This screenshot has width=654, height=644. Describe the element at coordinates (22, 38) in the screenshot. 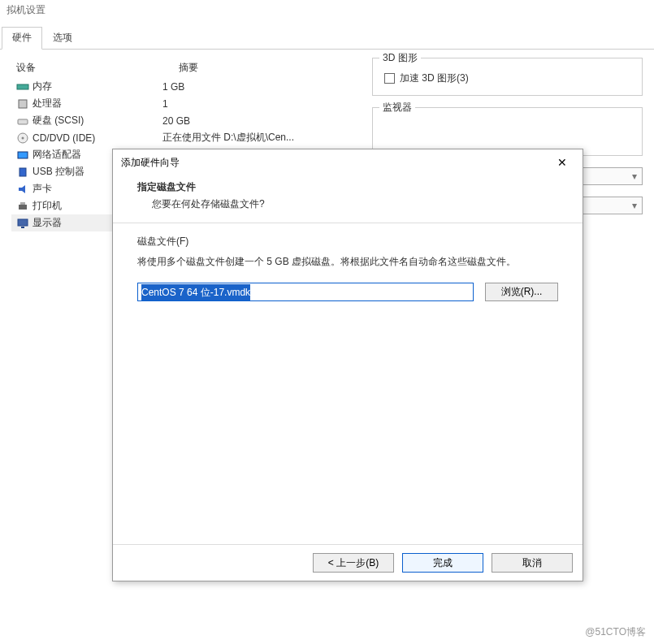

I see `tab-hardware: 硬件` at that location.